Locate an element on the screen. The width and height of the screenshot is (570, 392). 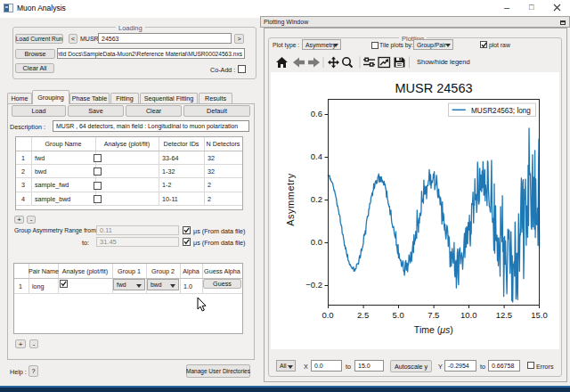
svg-text: 2.5 is located at coordinates (363, 315).